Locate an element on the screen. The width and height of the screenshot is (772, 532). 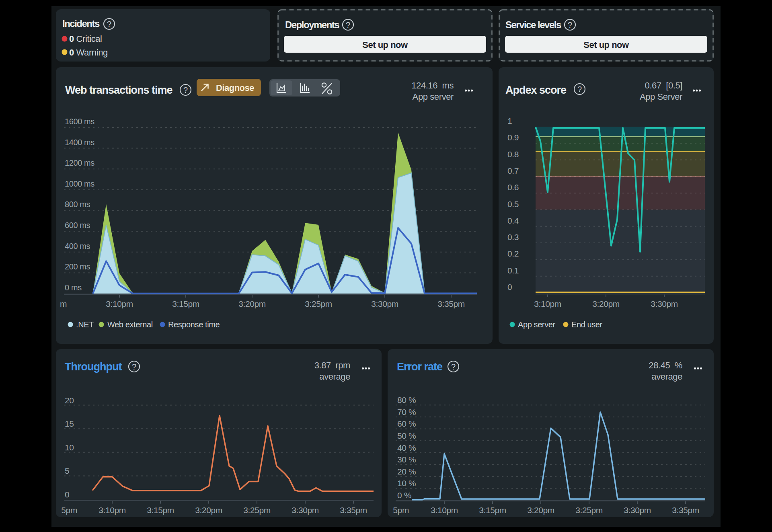
svg-text: 0 % is located at coordinates (404, 495).